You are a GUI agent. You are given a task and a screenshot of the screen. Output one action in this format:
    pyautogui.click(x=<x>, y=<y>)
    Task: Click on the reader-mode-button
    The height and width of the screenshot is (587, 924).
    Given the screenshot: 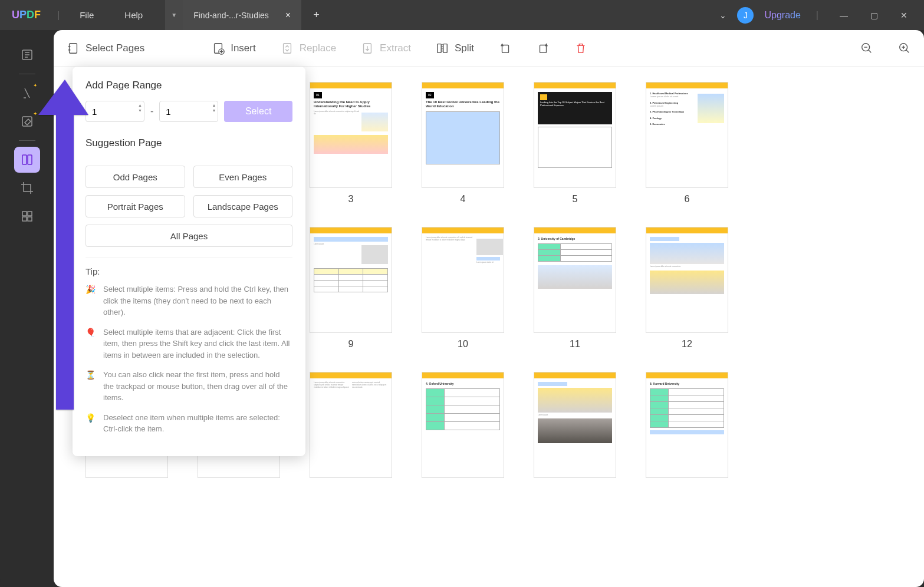 What is the action you would take?
    pyautogui.click(x=27, y=55)
    